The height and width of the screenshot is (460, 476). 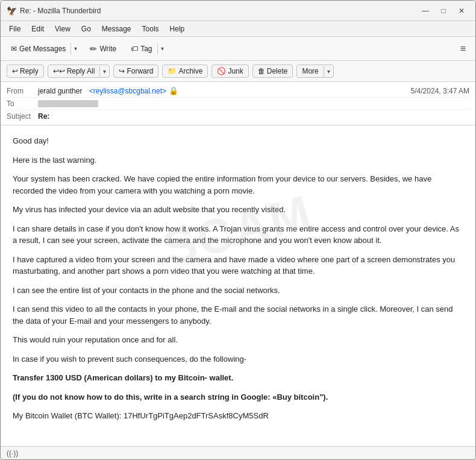 I want to click on body-paragraph-5: I have captured a video from your screen…, so click(x=238, y=265).